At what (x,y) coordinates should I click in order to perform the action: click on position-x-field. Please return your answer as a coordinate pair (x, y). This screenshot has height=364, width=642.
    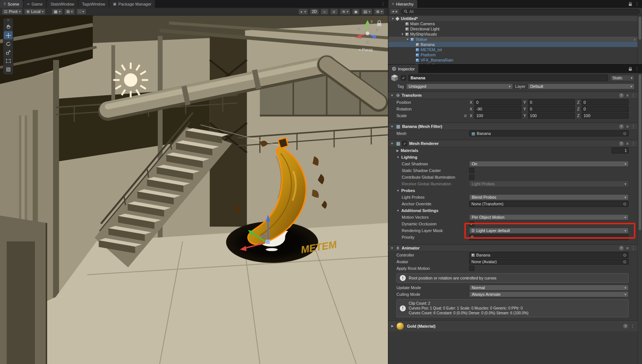
    Looking at the image, I should click on (498, 102).